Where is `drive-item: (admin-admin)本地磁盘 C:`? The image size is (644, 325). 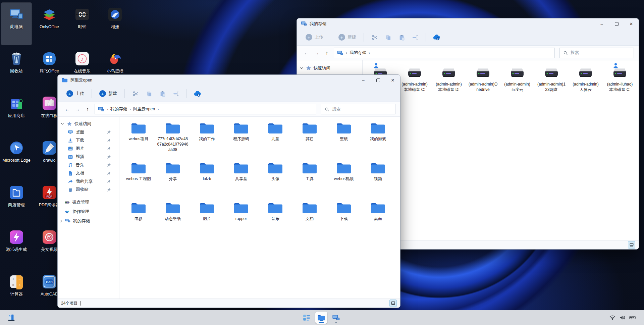
drive-item: (admin-admin)本地磁盘 C: is located at coordinates (415, 85).